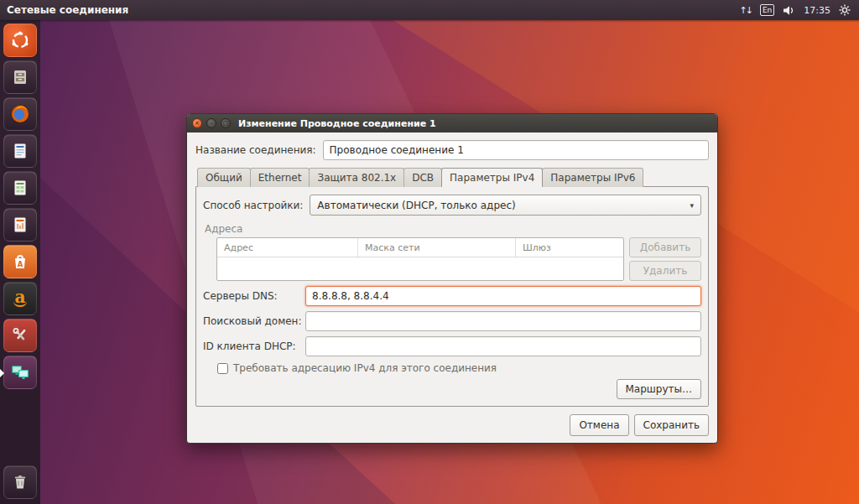  I want to click on dhcp-client-id-row: ID клиента DHCP:, so click(452, 346).